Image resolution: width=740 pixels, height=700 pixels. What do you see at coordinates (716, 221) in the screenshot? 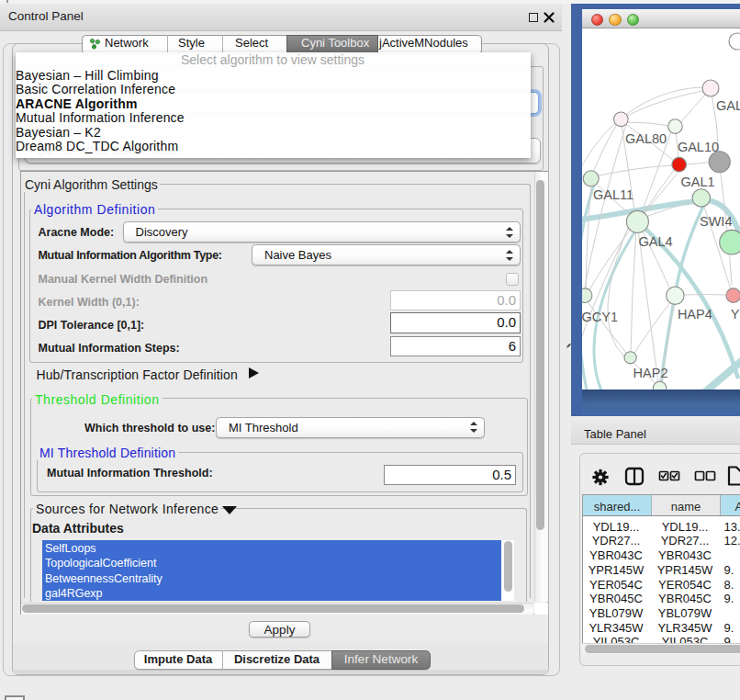
I see `svg-text: SWI4` at bounding box center [716, 221].